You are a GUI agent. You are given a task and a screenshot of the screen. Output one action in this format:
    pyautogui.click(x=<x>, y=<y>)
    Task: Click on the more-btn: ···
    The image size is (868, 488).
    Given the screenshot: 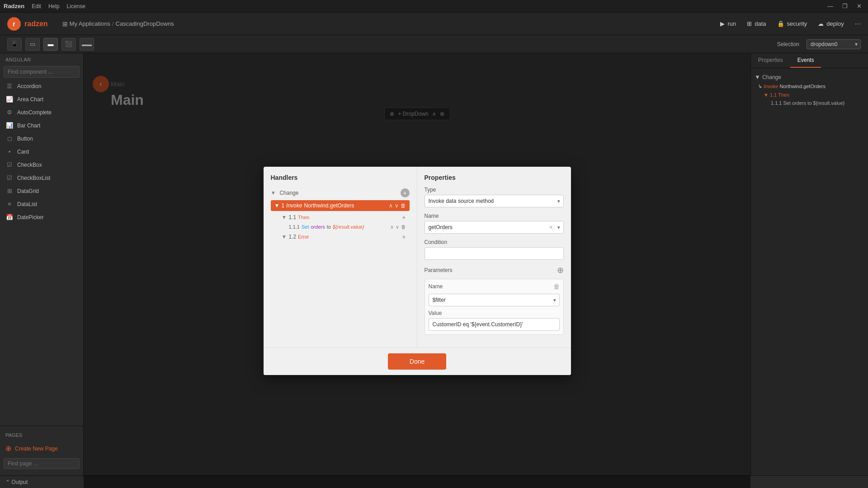 What is the action you would take?
    pyautogui.click(x=858, y=24)
    